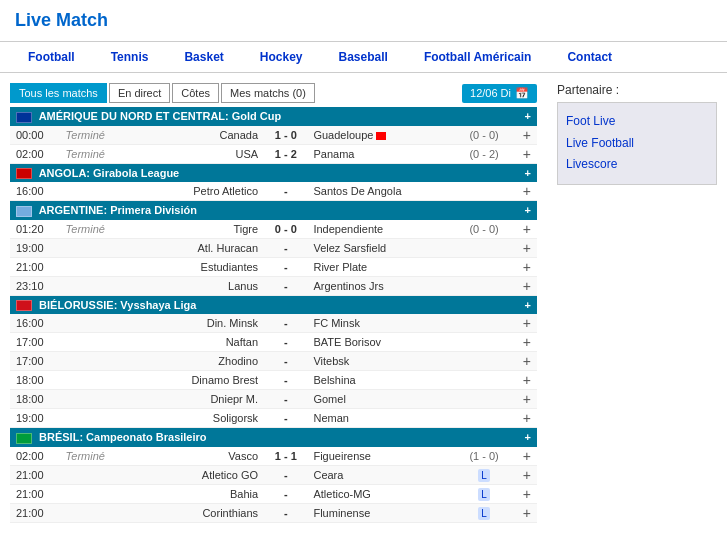 This screenshot has height=545, width=727. I want to click on away-team: Figueirense, so click(382, 456).